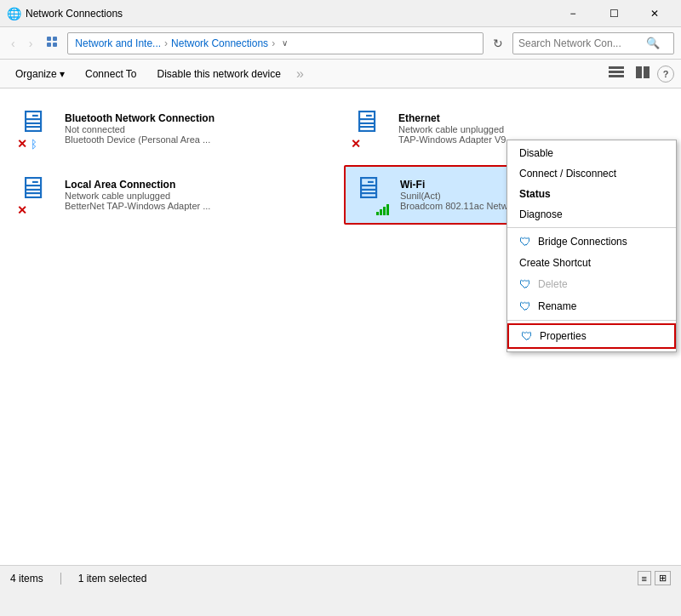 This screenshot has height=616, width=681. What do you see at coordinates (37, 188) in the screenshot?
I see `local-computer-icon: 🖥` at bounding box center [37, 188].